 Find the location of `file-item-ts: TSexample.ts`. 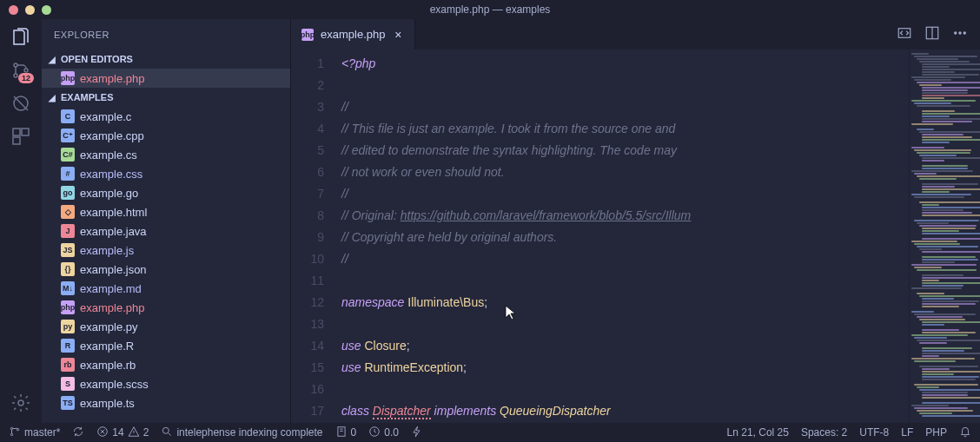

file-item-ts: TSexample.ts is located at coordinates (166, 403).